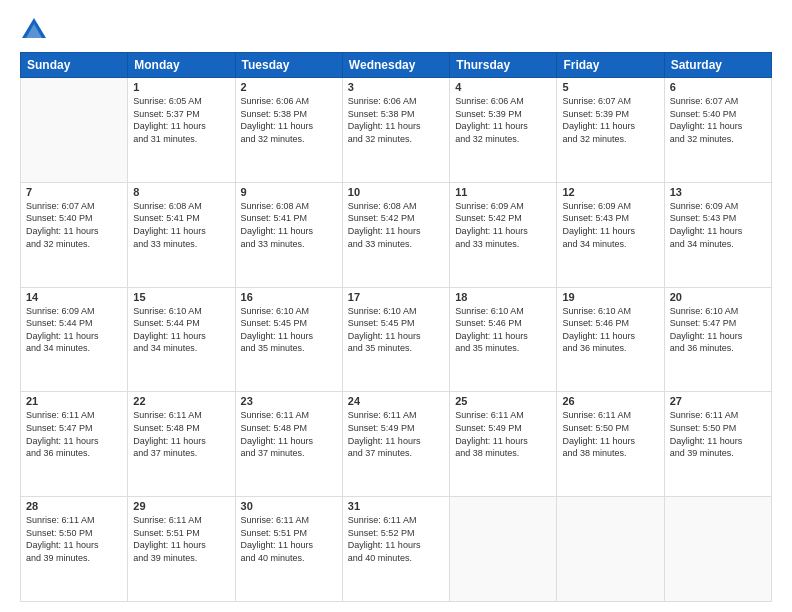 Image resolution: width=792 pixels, height=612 pixels. I want to click on calendar-cell: 24Sunrise: 6:11 AM Sunset: 5:49 PM Dayli…, so click(396, 444).